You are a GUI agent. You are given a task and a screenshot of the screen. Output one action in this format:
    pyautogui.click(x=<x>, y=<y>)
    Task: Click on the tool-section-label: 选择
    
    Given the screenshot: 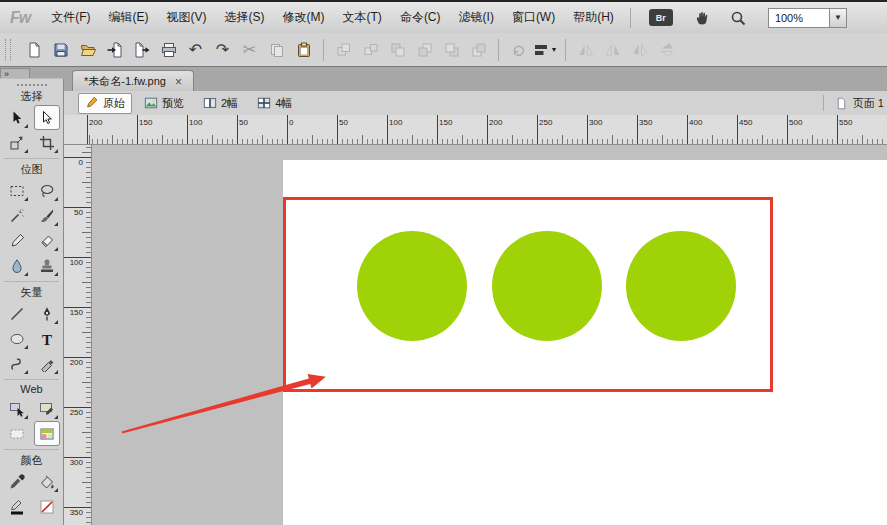 What is the action you would take?
    pyautogui.click(x=32, y=96)
    